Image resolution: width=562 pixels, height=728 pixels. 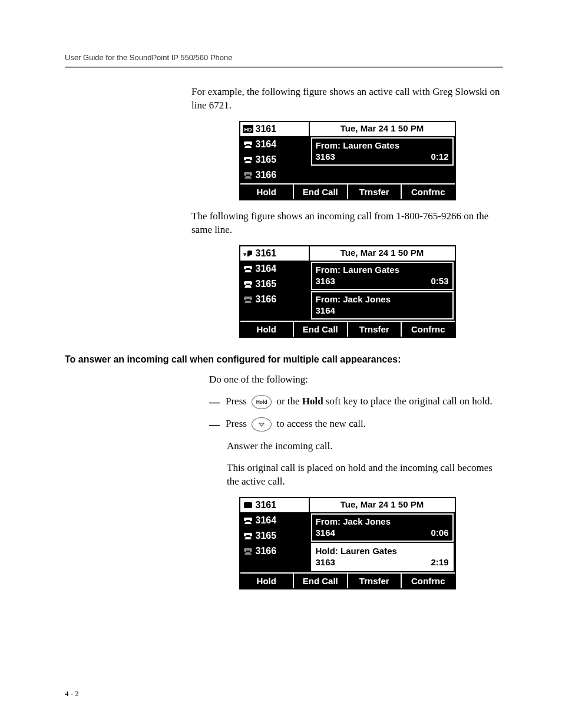 I want to click on intro-paragraph-1: For example, the following figure shows …, so click(x=348, y=99).